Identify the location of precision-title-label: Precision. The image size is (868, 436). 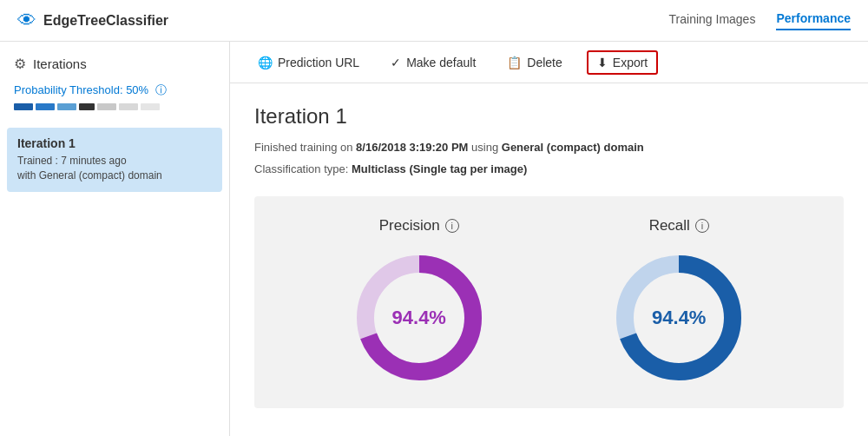
(410, 226).